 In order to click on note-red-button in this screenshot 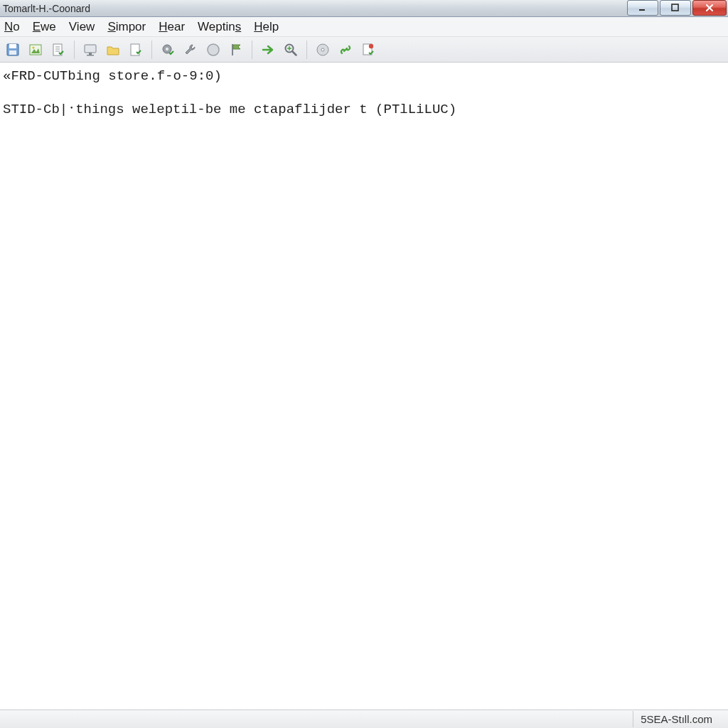, I will do `click(368, 50)`.